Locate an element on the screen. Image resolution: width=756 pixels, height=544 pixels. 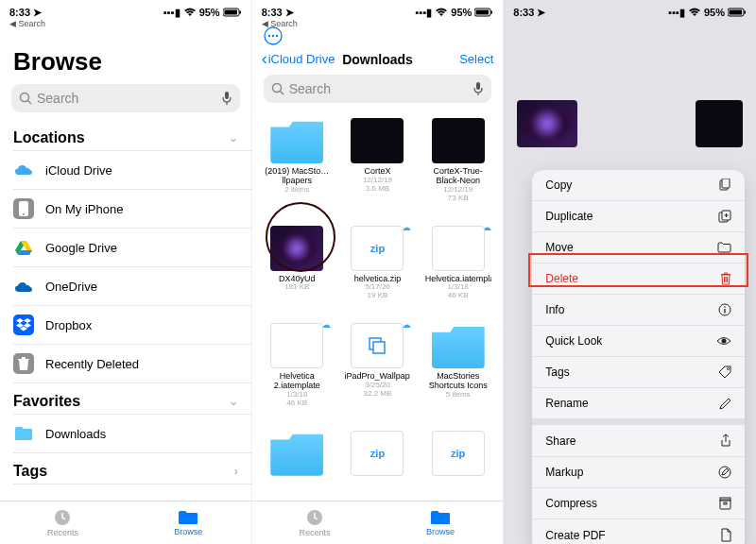
status-bar: 8:33➤ ▪▪▪▮ 95% is located at coordinates (126, 10).